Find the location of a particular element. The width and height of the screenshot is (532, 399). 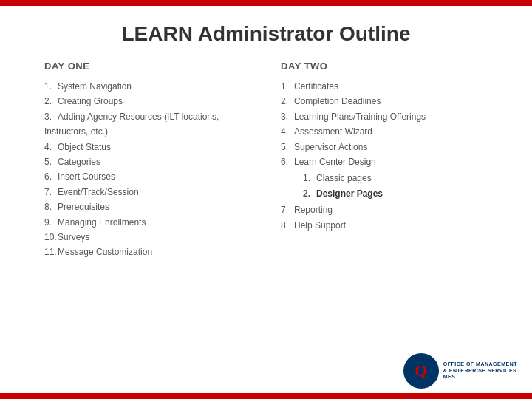

logo-area: Q OFFICE OF MANAGEMENT & ENTERPRISE SERV… is located at coordinates (460, 371).